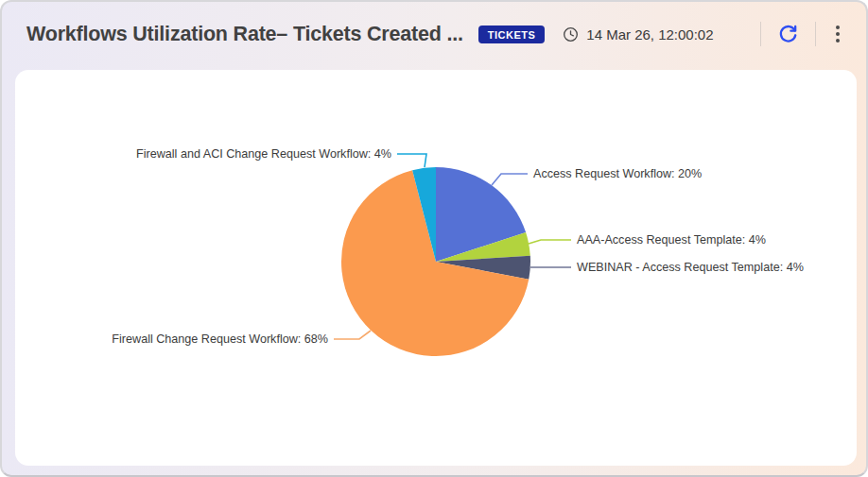  Describe the element at coordinates (245, 34) in the screenshot. I see `widget-title: Workflows Utilization Rate– Tickets Crea…` at that location.